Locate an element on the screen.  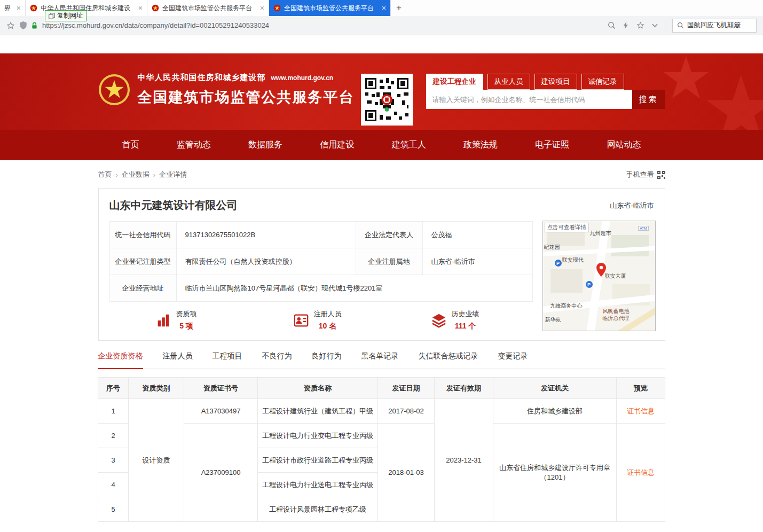
bookmark-star-icon is located at coordinates (11, 26).